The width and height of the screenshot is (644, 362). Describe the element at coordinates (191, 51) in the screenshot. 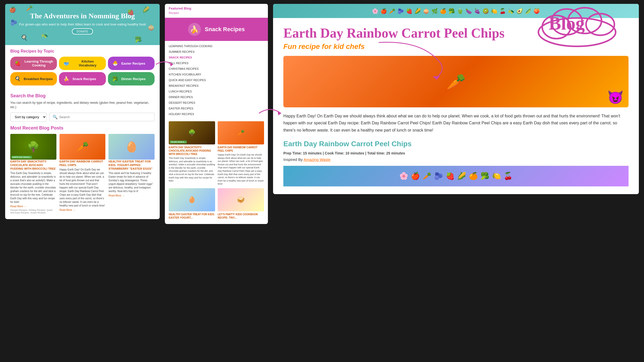

I see `nav-item-1: SUMMER RECIPES` at that location.